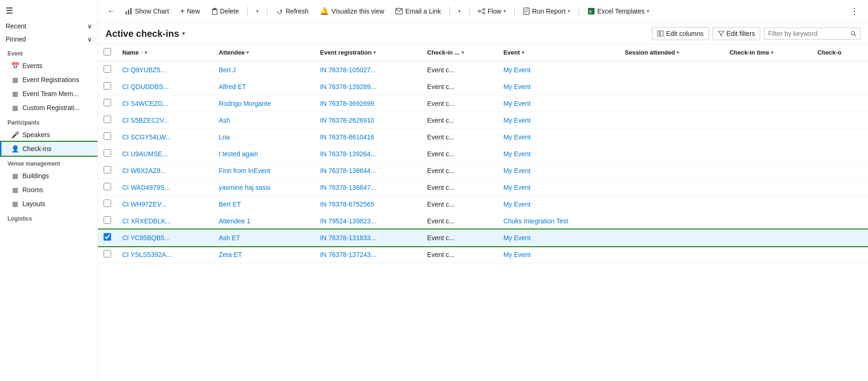 This screenshot has height=381, width=868. I want to click on attendee-link: Attendee 1, so click(235, 221).